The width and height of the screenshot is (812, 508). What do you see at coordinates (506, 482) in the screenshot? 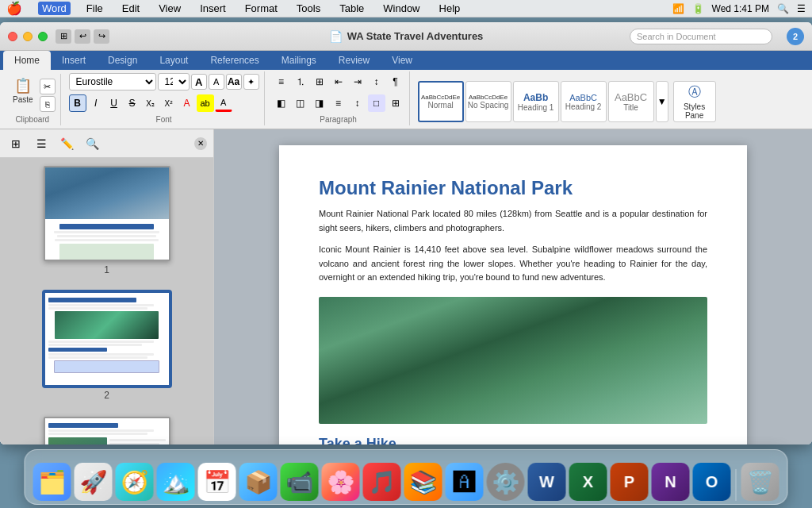
I see `dock-settings: ⚙️` at bounding box center [506, 482].